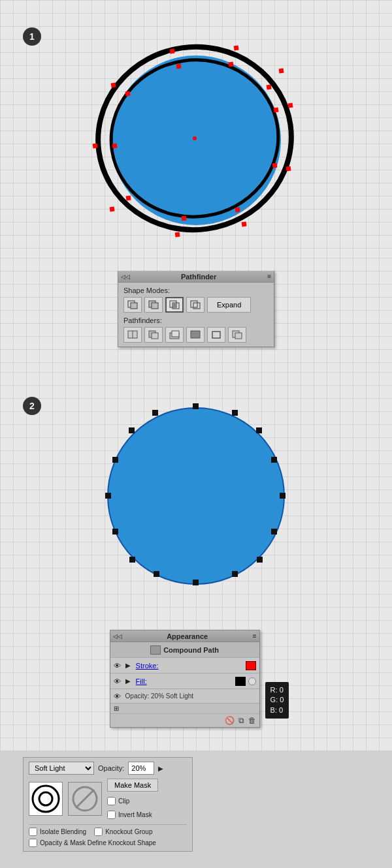 The image size is (392, 868). What do you see at coordinates (277, 700) in the screenshot?
I see `tooltip-g: G: 0` at bounding box center [277, 700].